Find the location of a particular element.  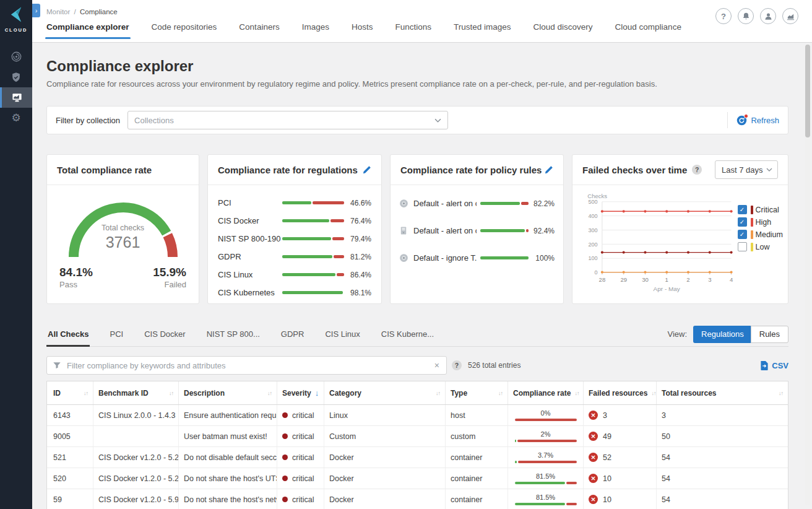

tab-functions: Functions is located at coordinates (413, 31).